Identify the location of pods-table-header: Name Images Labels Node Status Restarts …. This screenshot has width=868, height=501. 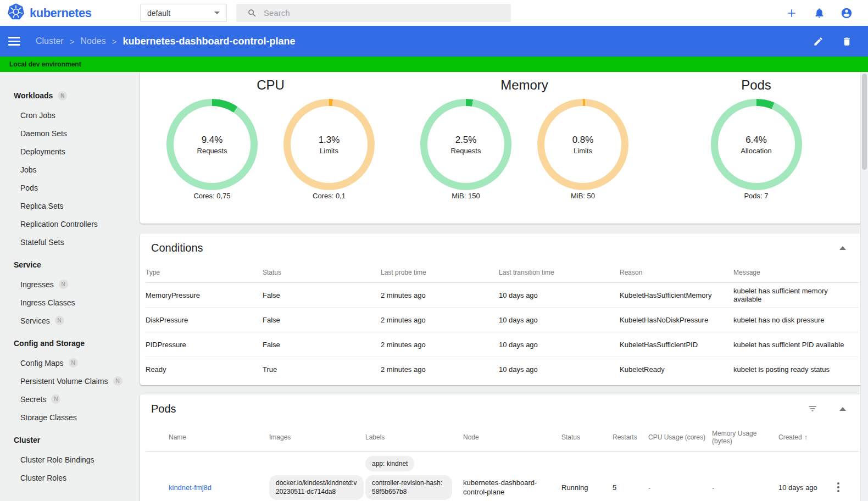
(502, 437).